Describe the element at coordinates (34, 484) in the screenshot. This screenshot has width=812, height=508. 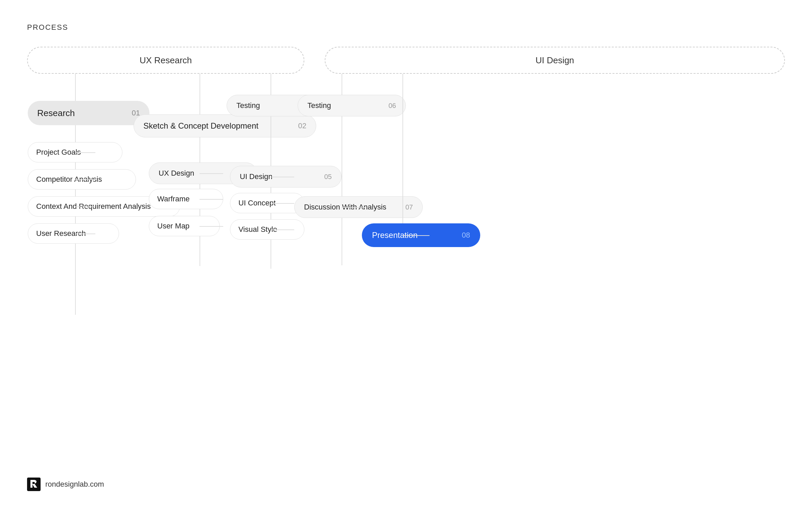
I see `logo-icon` at that location.